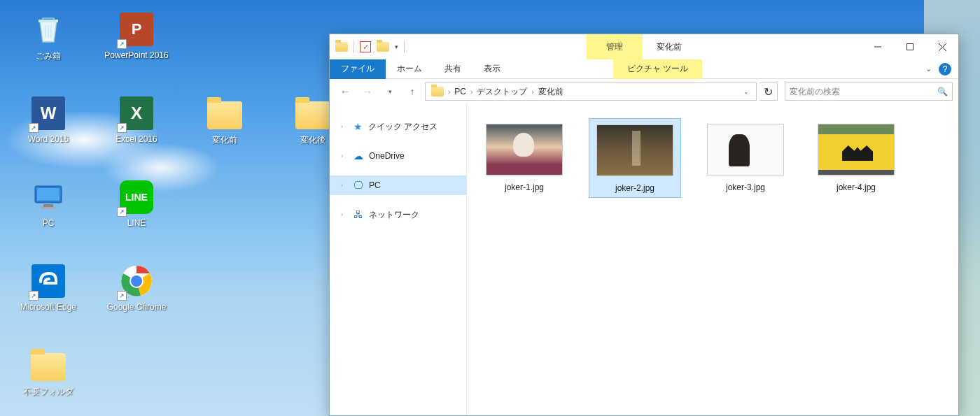 This screenshot has width=980, height=416. What do you see at coordinates (48, 113) in the screenshot?
I see `word-icon: W ↗` at bounding box center [48, 113].